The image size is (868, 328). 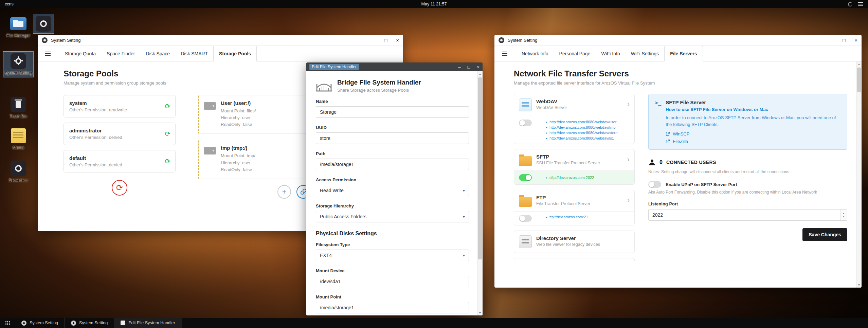 What do you see at coordinates (194, 54) in the screenshot?
I see `tab-disk-smart: Disk SMART` at bounding box center [194, 54].